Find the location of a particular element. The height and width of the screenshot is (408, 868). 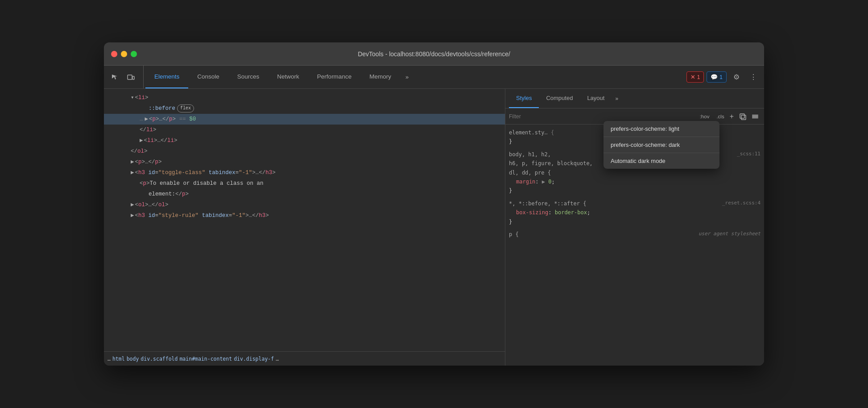

dom-p-text1: <p>To enable or disable a class on an is located at coordinates (304, 183).